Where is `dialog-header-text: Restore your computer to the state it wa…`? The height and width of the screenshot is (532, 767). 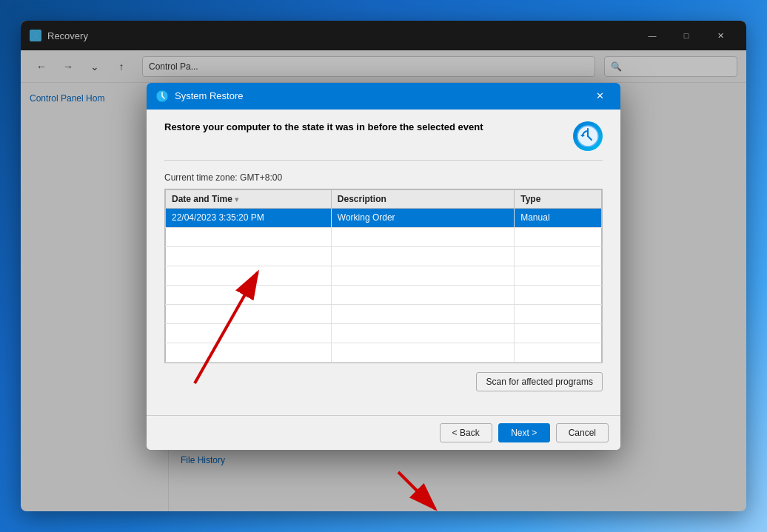 dialog-header-text: Restore your computer to the state it wa… is located at coordinates (324, 127).